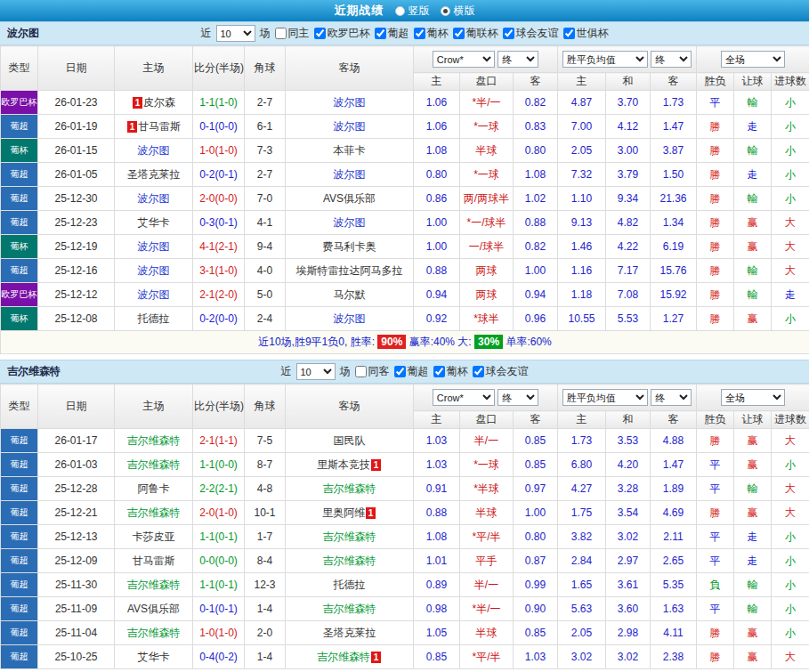 The width and height of the screenshot is (809, 672). Describe the element at coordinates (350, 657) in the screenshot. I see `away-team: 吉尔维森特1` at that location.